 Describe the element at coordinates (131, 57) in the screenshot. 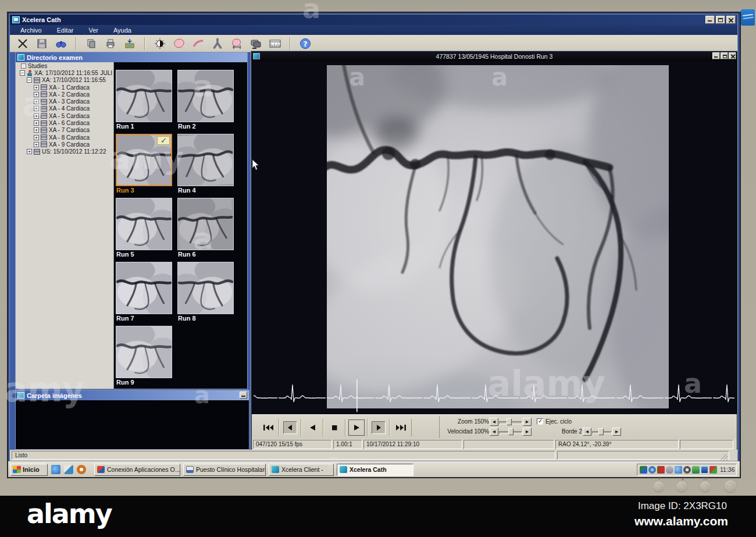

I see `directory-titlebar: Directorio examen` at that location.